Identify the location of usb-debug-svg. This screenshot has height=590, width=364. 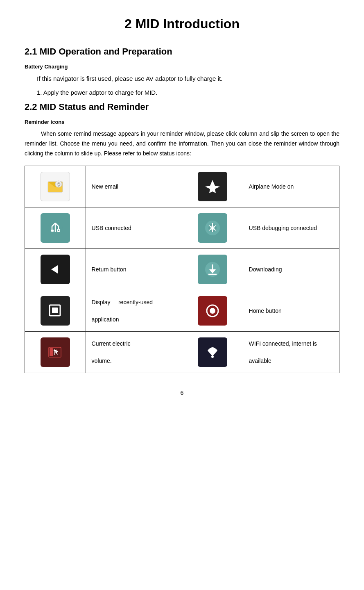
(213, 228).